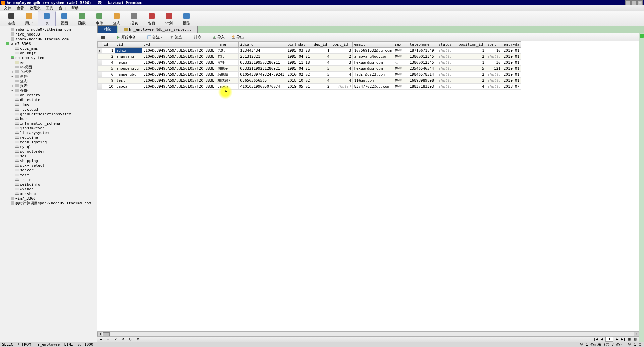  Describe the element at coordinates (227, 45) in the screenshot. I see `column-header-name: name` at that location.